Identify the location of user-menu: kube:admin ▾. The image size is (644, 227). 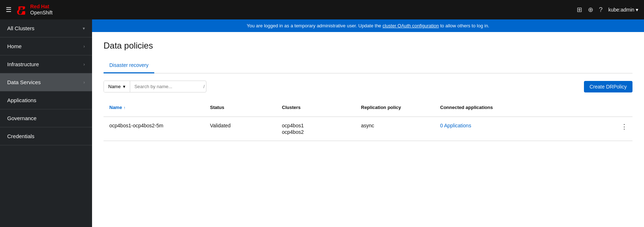
(624, 10).